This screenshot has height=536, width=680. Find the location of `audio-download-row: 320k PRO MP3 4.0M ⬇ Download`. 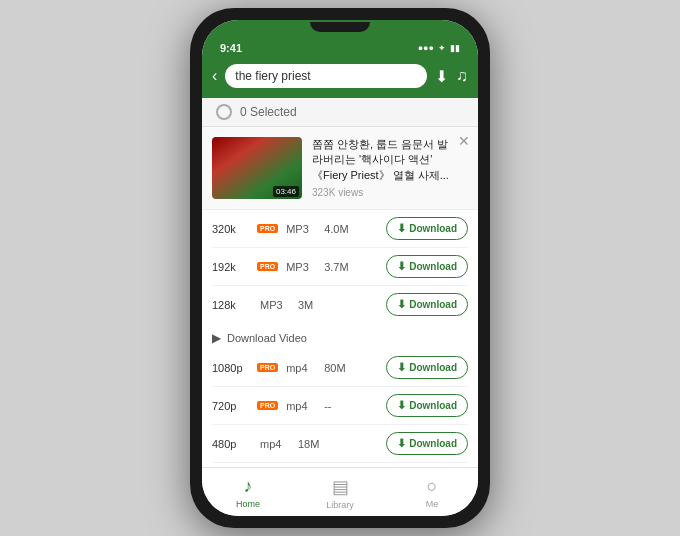

audio-download-row: 320k PRO MP3 4.0M ⬇ Download is located at coordinates (340, 229).